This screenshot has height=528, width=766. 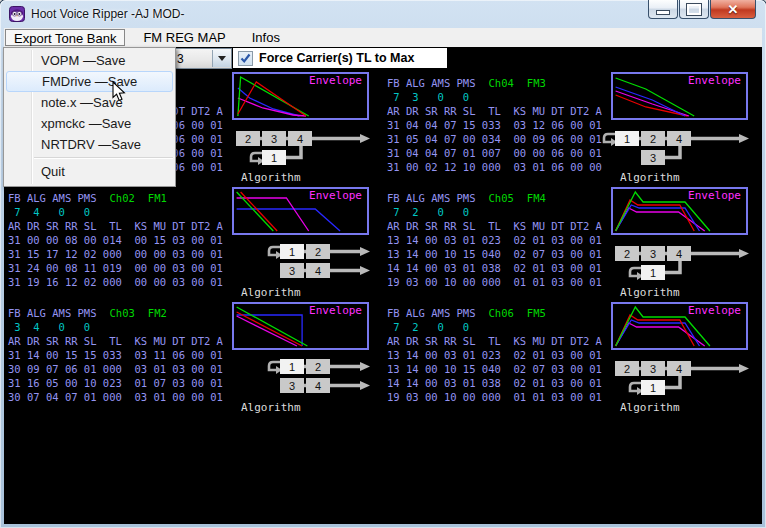 What do you see at coordinates (286, 377) in the screenshot?
I see `algorithm-diagram: 1234` at bounding box center [286, 377].